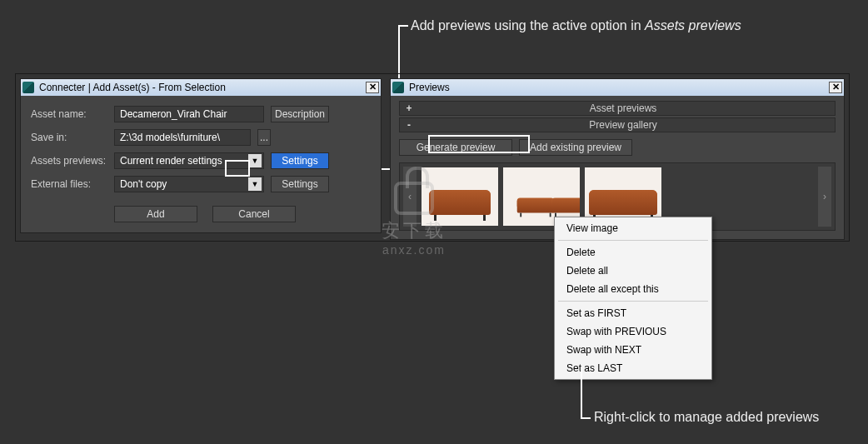 This screenshot has height=444, width=868. What do you see at coordinates (617, 125) in the screenshot?
I see `accordion-preview-gallery: - Preview gallery` at bounding box center [617, 125].